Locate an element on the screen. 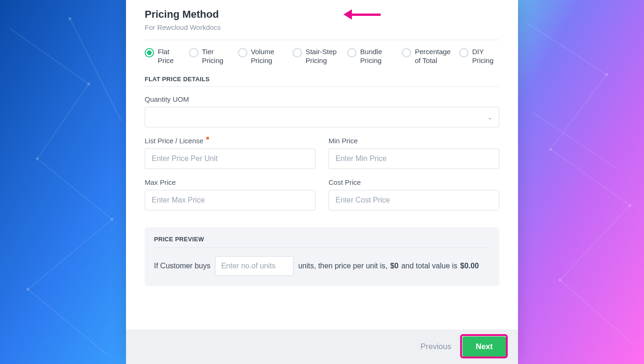  radio-tier-pricing: Tier Pricing is located at coordinates (209, 56).